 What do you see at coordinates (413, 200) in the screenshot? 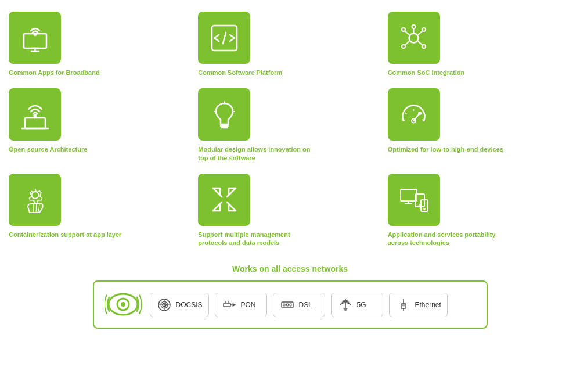
I see `devices-icon` at bounding box center [413, 200].